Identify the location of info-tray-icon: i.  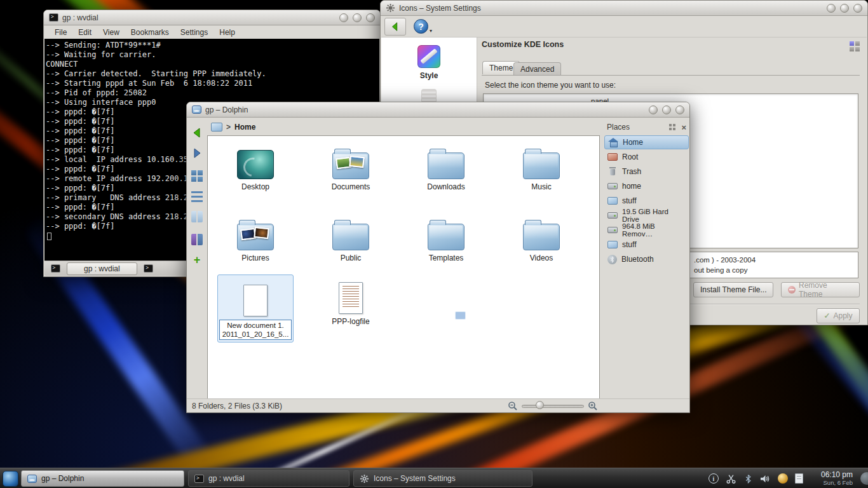
(714, 478).